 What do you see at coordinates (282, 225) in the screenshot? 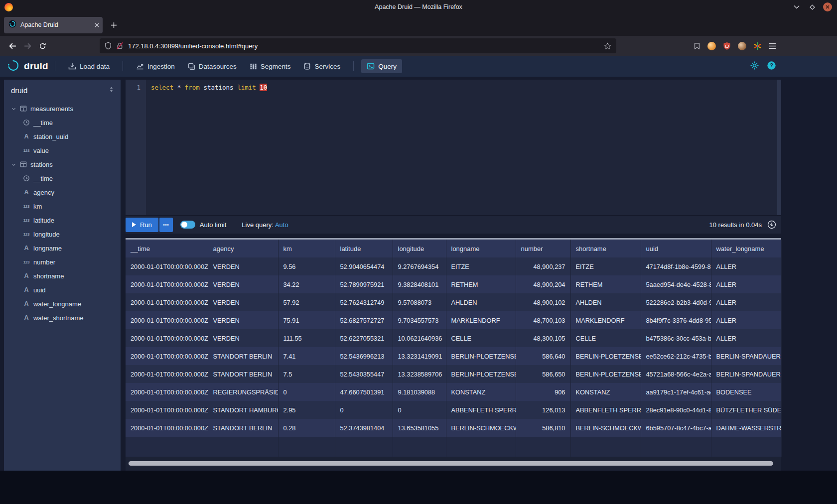
I see `live-query-value: Auto` at bounding box center [282, 225].